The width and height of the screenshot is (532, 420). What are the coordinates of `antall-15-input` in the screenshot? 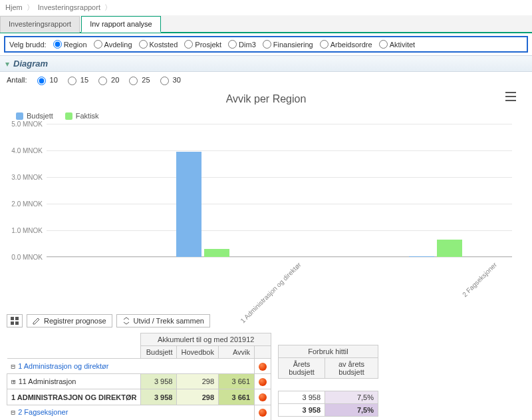 It's located at (72, 81).